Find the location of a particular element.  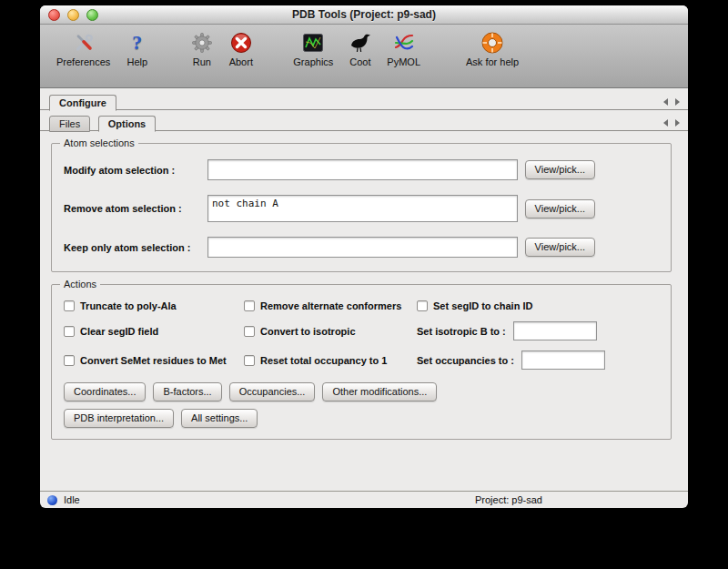

view-pick-button-remove: View/pick... is located at coordinates (561, 209).